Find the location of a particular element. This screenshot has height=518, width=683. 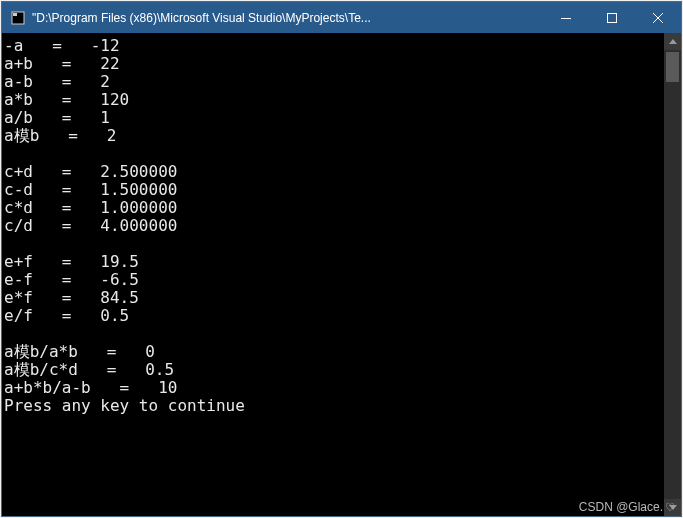

console-line: -a = -12 is located at coordinates (332, 46).